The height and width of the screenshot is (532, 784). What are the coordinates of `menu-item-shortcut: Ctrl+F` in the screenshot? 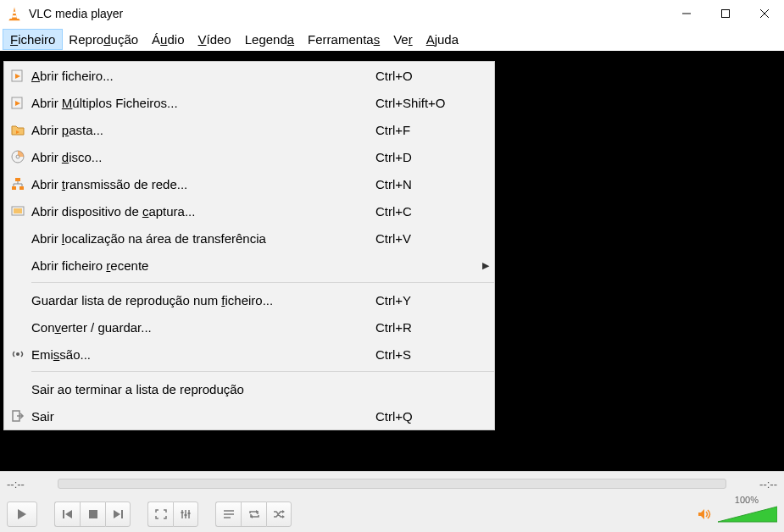 It's located at (426, 130).